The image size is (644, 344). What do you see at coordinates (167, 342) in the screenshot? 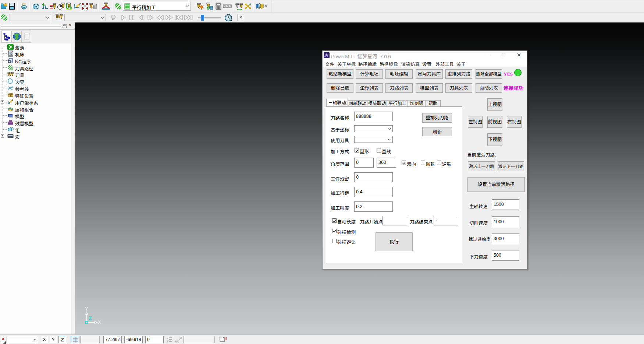
I see `svg-text: z` at bounding box center [167, 342].